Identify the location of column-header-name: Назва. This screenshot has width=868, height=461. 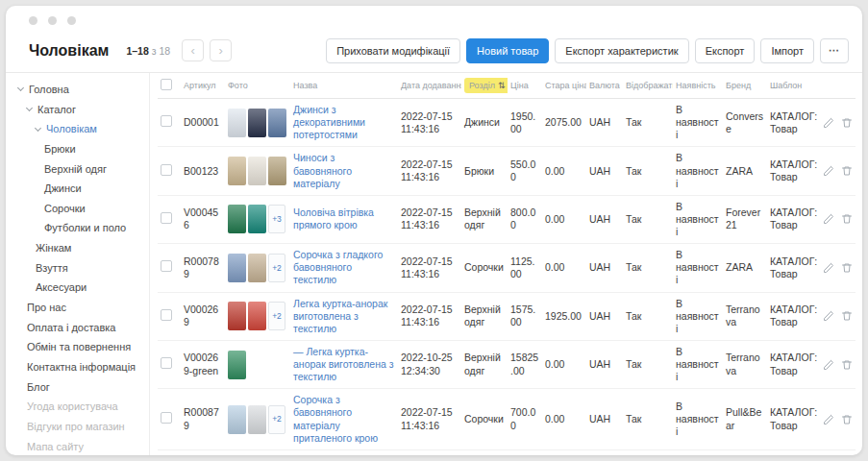
(344, 85).